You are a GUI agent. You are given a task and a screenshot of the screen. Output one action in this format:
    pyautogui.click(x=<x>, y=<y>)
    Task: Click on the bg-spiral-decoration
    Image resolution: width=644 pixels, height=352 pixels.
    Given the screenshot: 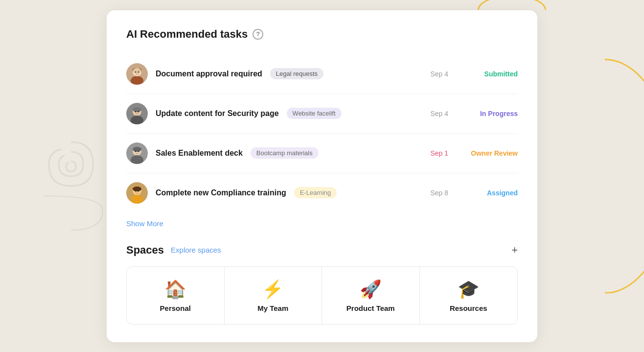 What is the action you would take?
    pyautogui.click(x=71, y=186)
    